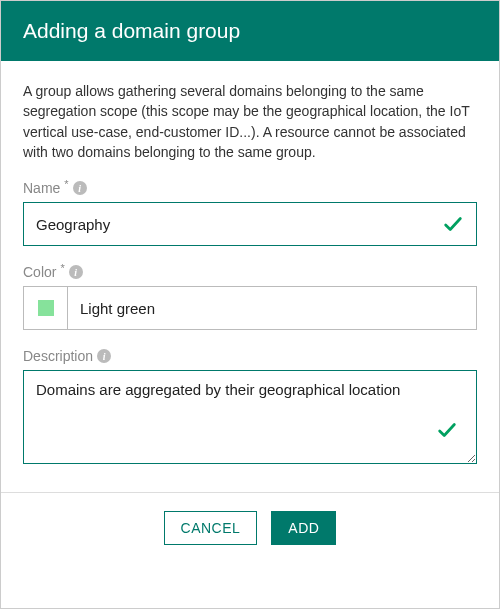 The height and width of the screenshot is (609, 500). What do you see at coordinates (304, 528) in the screenshot?
I see `add-button: ADD` at bounding box center [304, 528].